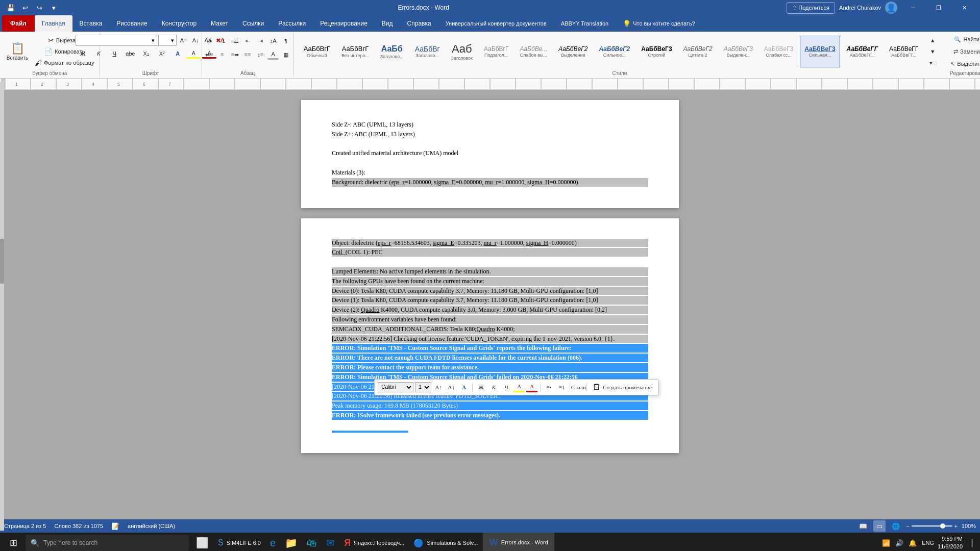 The width and height of the screenshot is (980, 551). I want to click on chrome-sims-button: 🔵 Simulations & Solv..., so click(446, 542).